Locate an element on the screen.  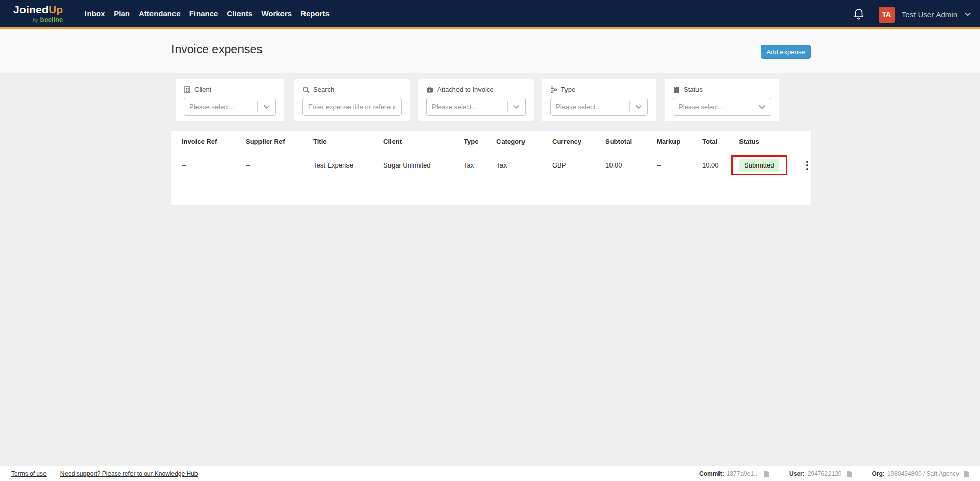
clipboard-icon is located at coordinates (677, 90).